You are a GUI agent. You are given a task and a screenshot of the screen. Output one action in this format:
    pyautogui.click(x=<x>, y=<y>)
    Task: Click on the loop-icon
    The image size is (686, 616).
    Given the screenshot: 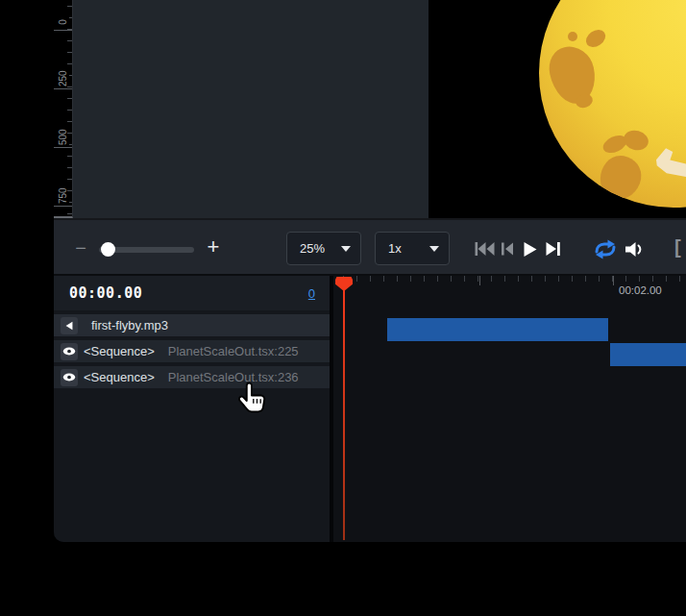 What is the action you would take?
    pyautogui.click(x=605, y=250)
    